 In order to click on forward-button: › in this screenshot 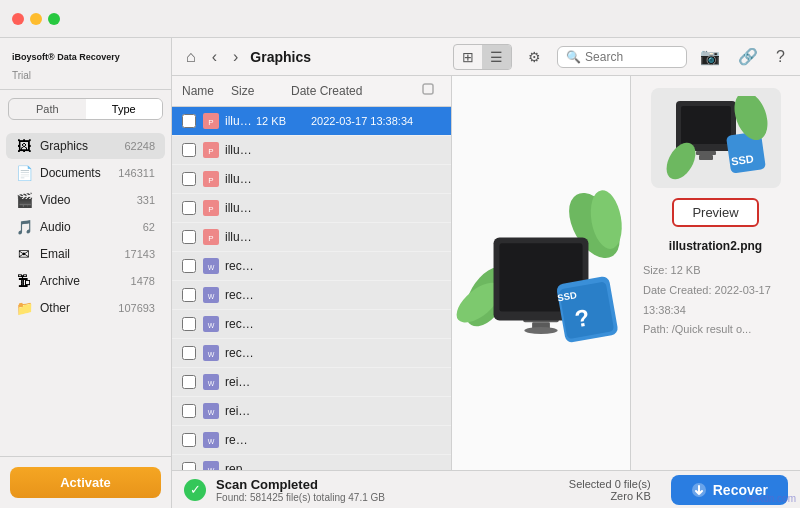, I will do `click(236, 57)`.